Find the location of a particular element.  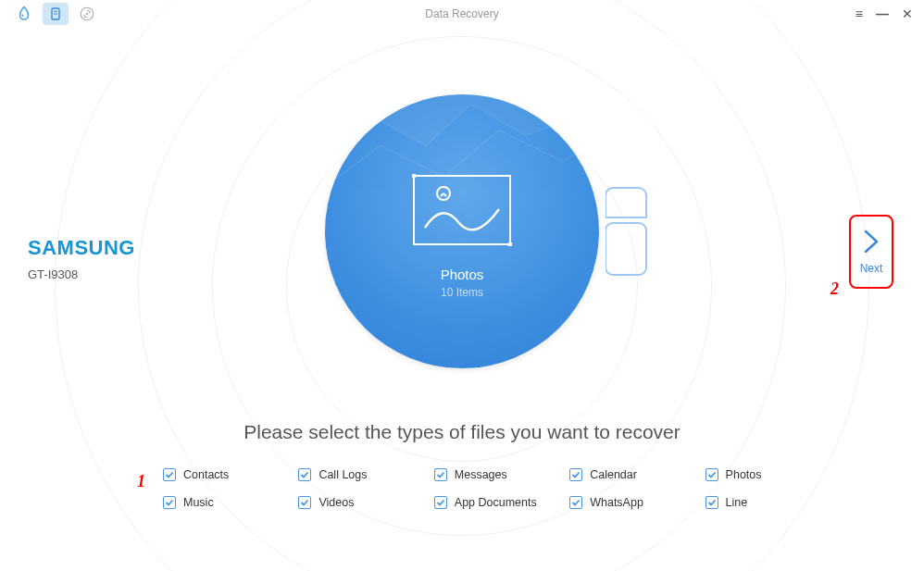

backup-mode-button is located at coordinates (87, 14).